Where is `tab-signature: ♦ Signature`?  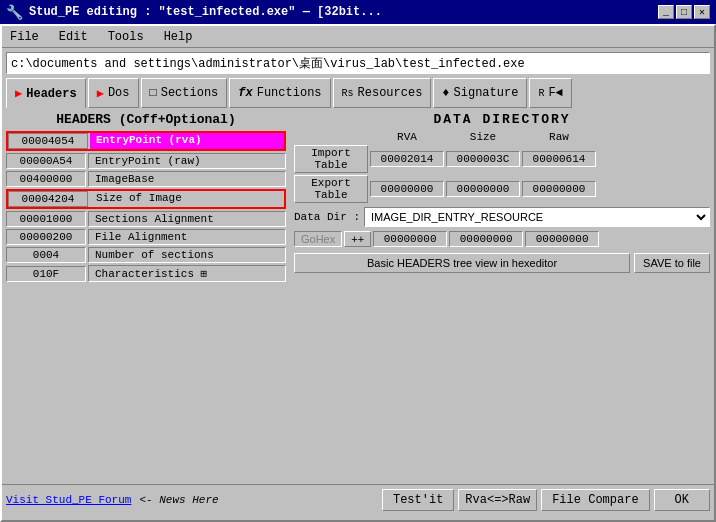 tab-signature: ♦ Signature is located at coordinates (480, 93).